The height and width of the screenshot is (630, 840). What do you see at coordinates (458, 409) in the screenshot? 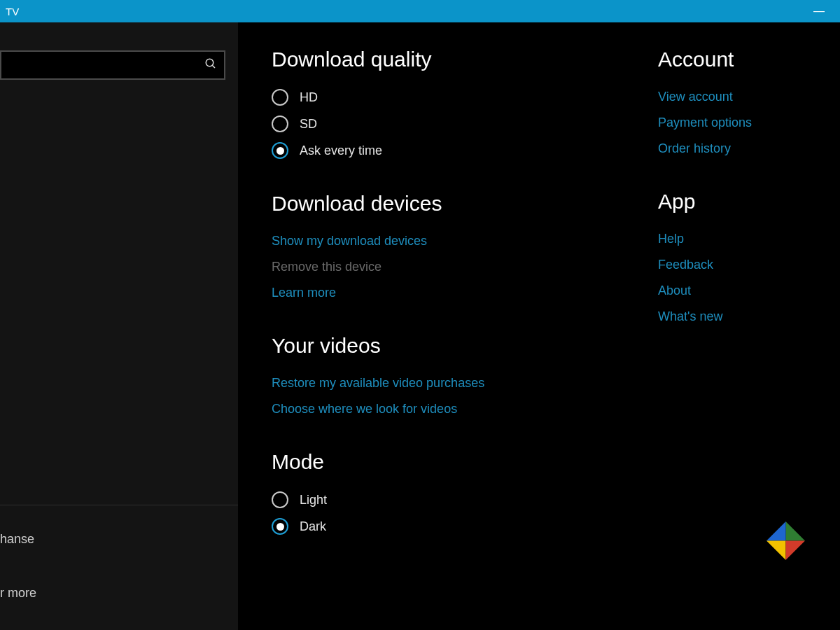
I see `link-choose-video-locations: Choose where we look for videos` at bounding box center [458, 409].